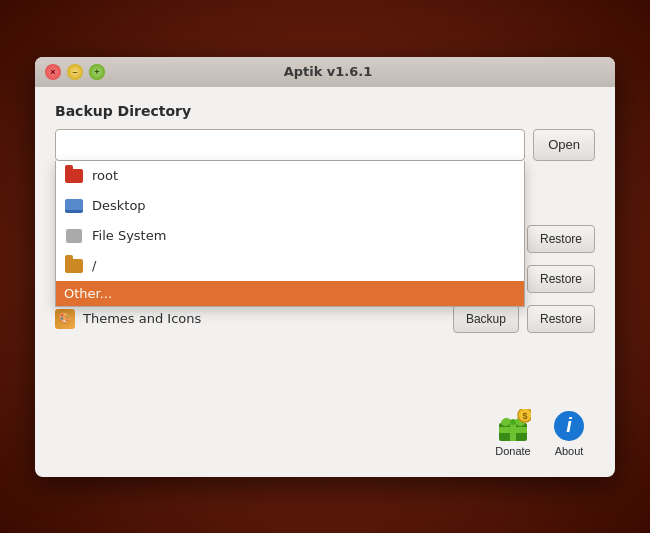 The height and width of the screenshot is (533, 650). What do you see at coordinates (75, 72) in the screenshot?
I see `minimize-button: –` at bounding box center [75, 72].